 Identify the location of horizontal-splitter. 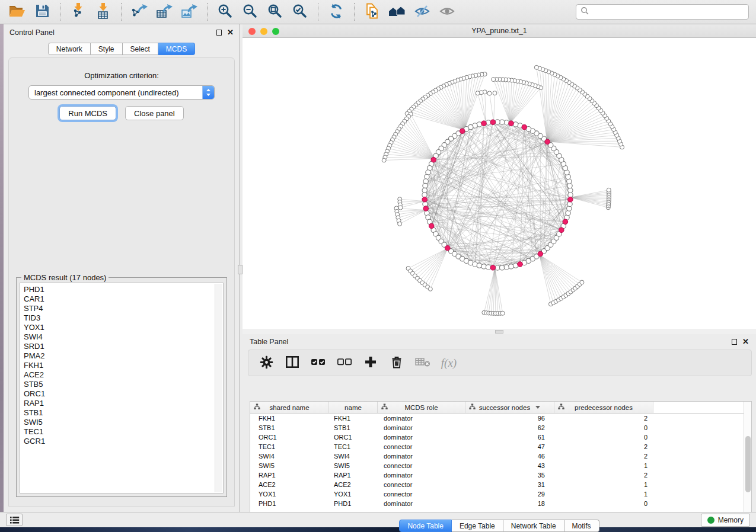
(499, 332).